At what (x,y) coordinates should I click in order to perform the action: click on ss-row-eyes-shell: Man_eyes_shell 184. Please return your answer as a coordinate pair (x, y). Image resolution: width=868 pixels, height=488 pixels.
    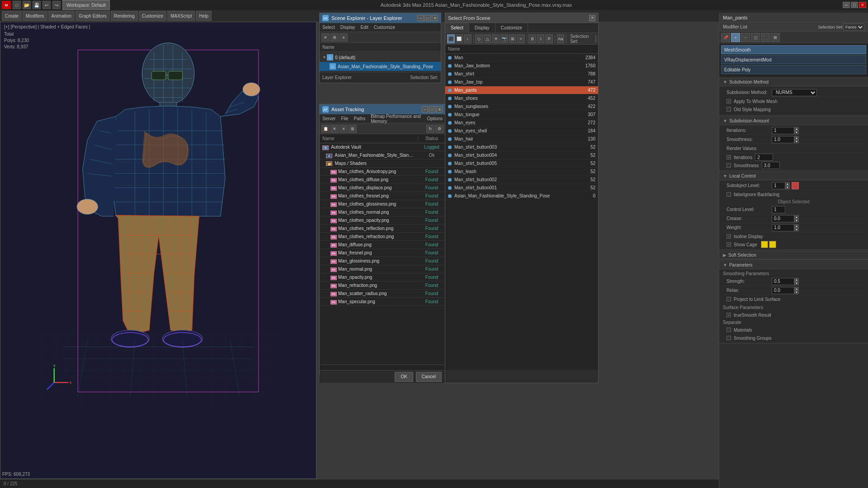
    Looking at the image, I should click on (522, 131).